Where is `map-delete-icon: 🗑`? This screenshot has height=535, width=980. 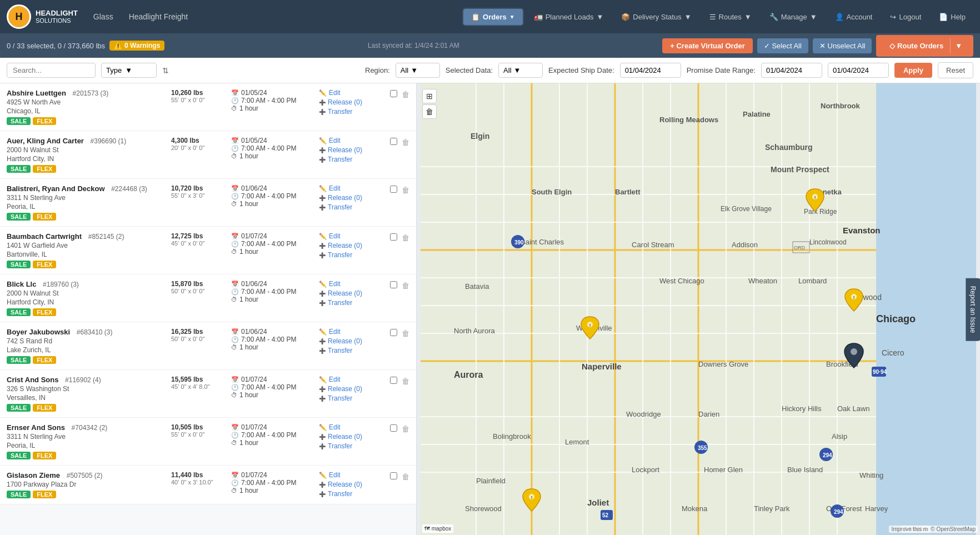 map-delete-icon: 🗑 is located at coordinates (429, 112).